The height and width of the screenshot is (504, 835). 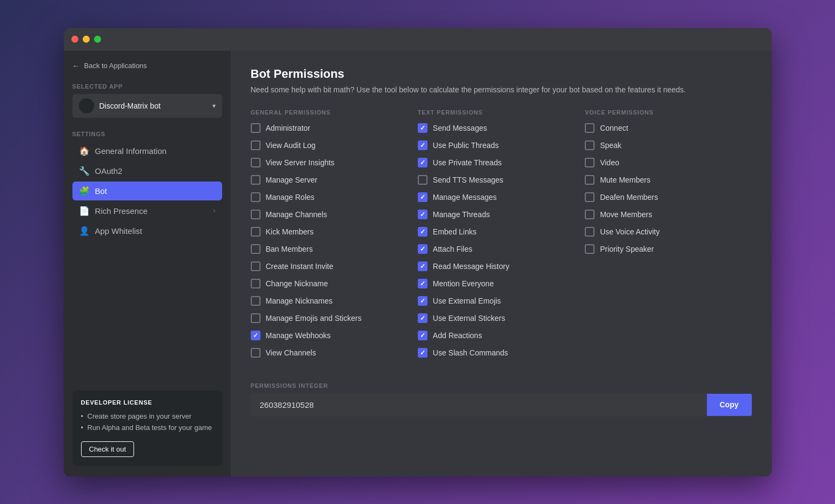 What do you see at coordinates (147, 151) in the screenshot?
I see `sidebar-item-general-information: 🏠General Information` at bounding box center [147, 151].